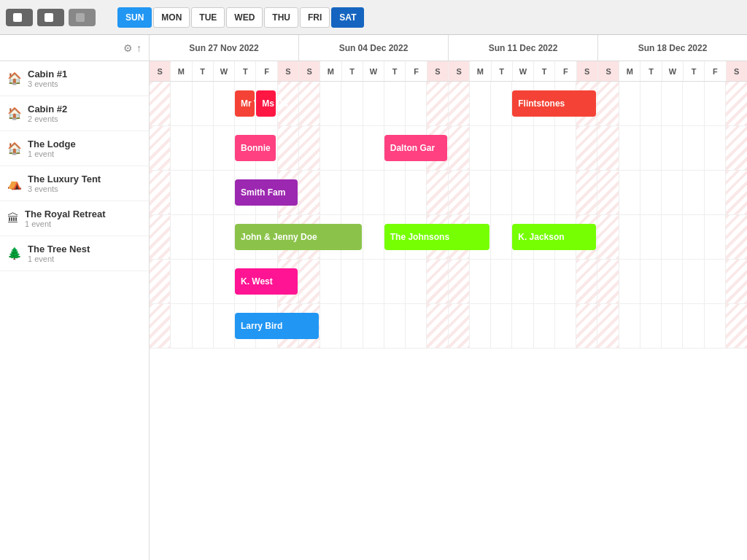 This screenshot has height=560, width=747. I want to click on resource-row-royal: K. West, so click(448, 281).